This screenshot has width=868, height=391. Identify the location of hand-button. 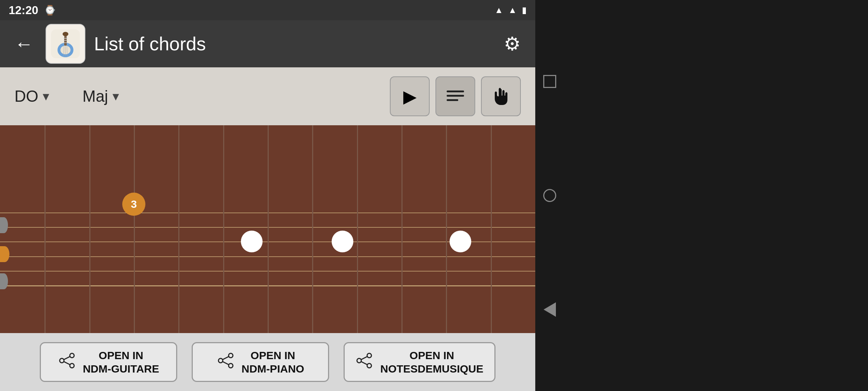
(501, 96).